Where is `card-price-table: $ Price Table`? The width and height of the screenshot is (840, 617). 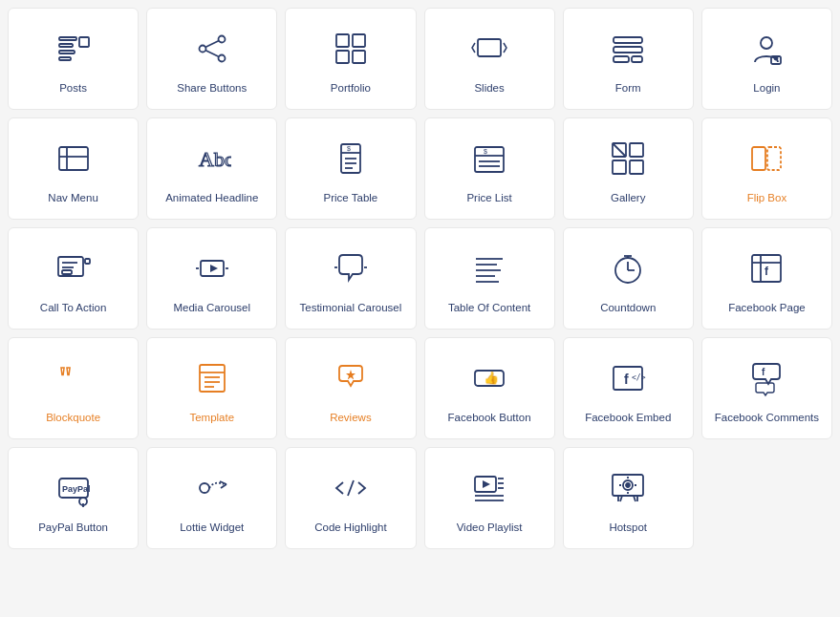 card-price-table: $ Price Table is located at coordinates (350, 168).